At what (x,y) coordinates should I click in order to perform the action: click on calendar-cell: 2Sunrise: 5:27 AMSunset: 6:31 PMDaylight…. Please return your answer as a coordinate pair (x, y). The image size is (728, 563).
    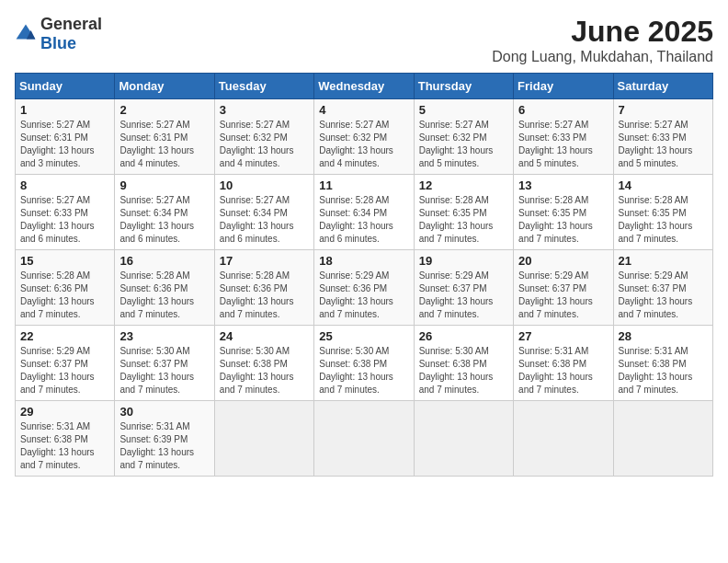
    Looking at the image, I should click on (165, 137).